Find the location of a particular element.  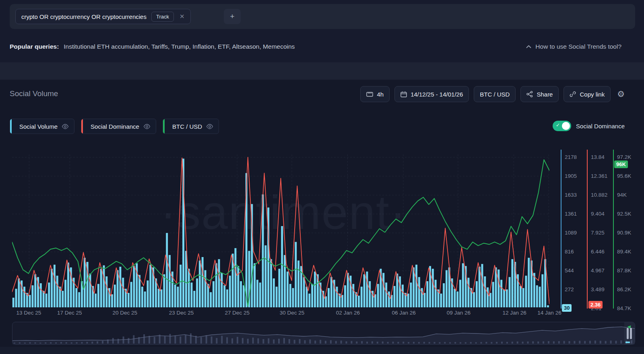

price-axis-tick: 94K is located at coordinates (622, 195).